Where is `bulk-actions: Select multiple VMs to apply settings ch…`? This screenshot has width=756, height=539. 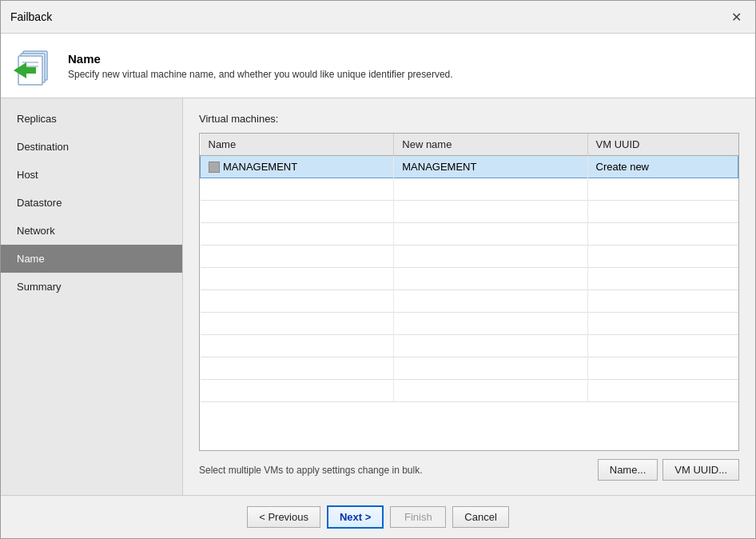 bulk-actions: Select multiple VMs to apply settings ch… is located at coordinates (469, 470).